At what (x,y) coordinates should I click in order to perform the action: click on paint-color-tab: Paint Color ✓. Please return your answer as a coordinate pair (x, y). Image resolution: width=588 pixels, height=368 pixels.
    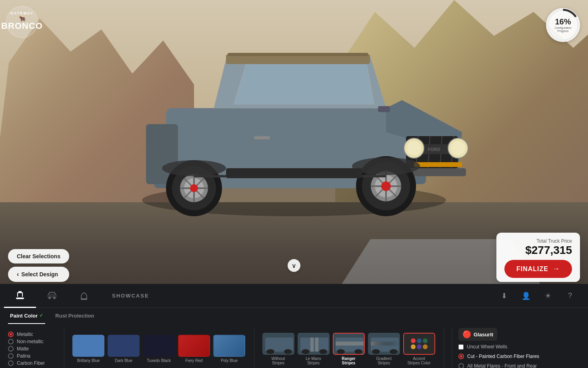
    Looking at the image, I should click on (26, 316).